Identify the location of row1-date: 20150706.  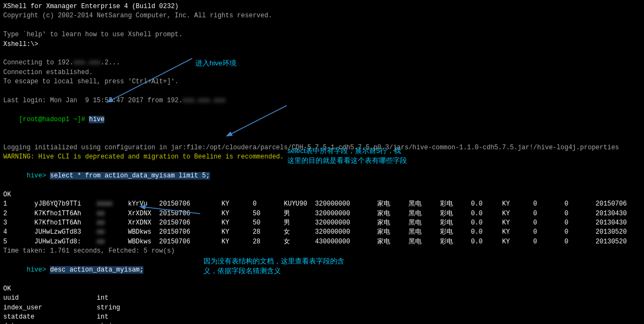
(175, 204).